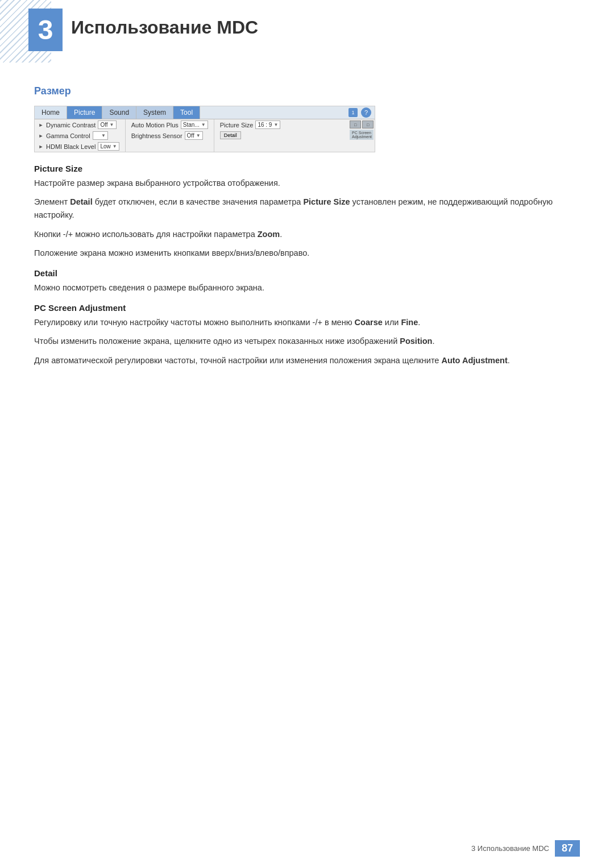  What do you see at coordinates (186, 113) in the screenshot?
I see `tab-tool: Tool` at bounding box center [186, 113].